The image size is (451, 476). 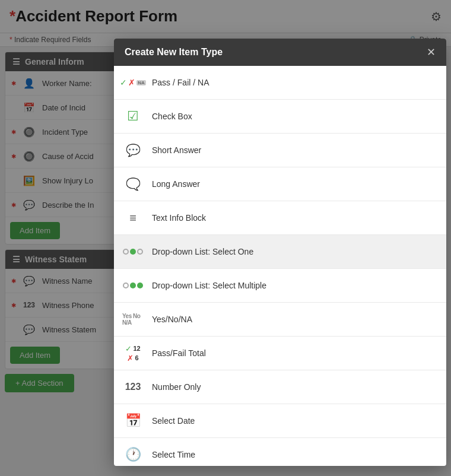 I want to click on dropdown-multiple-icon, so click(x=133, y=285).